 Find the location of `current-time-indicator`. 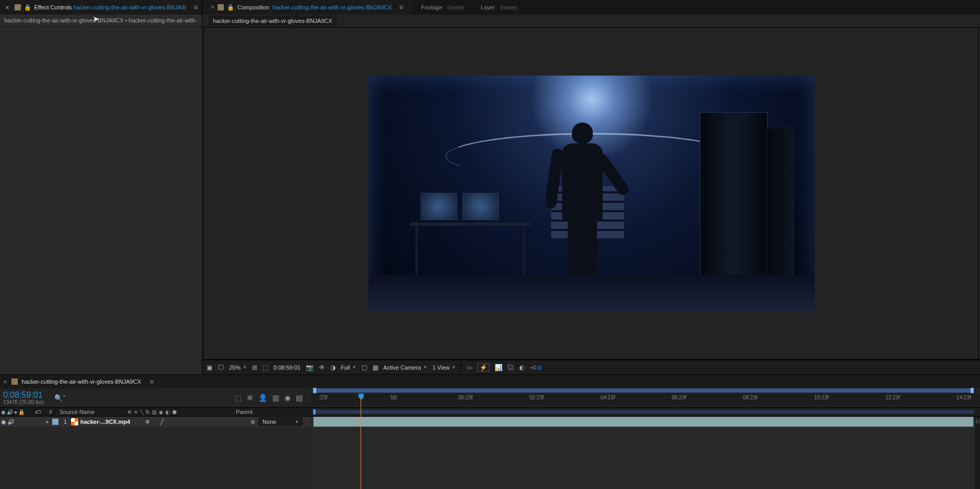

current-time-indicator is located at coordinates (361, 443).